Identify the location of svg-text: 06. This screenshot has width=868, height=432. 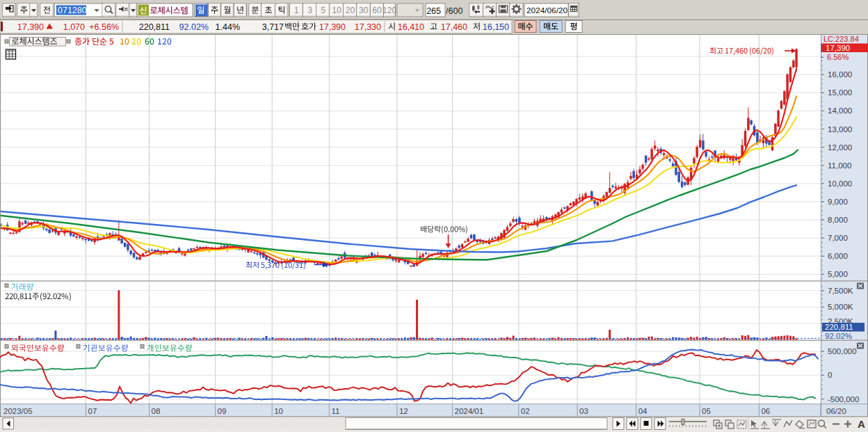
(765, 411).